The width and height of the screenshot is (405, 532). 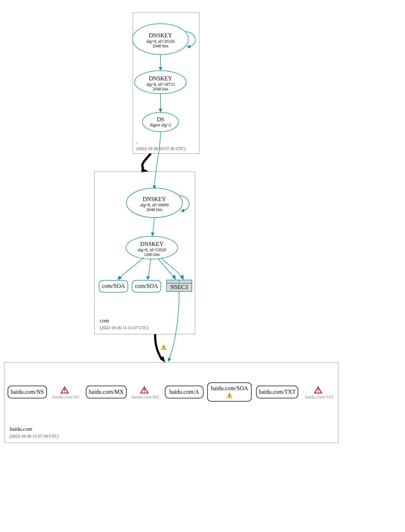 I want to click on node-baidu-txt: baidu.com/TXT, so click(x=277, y=392).